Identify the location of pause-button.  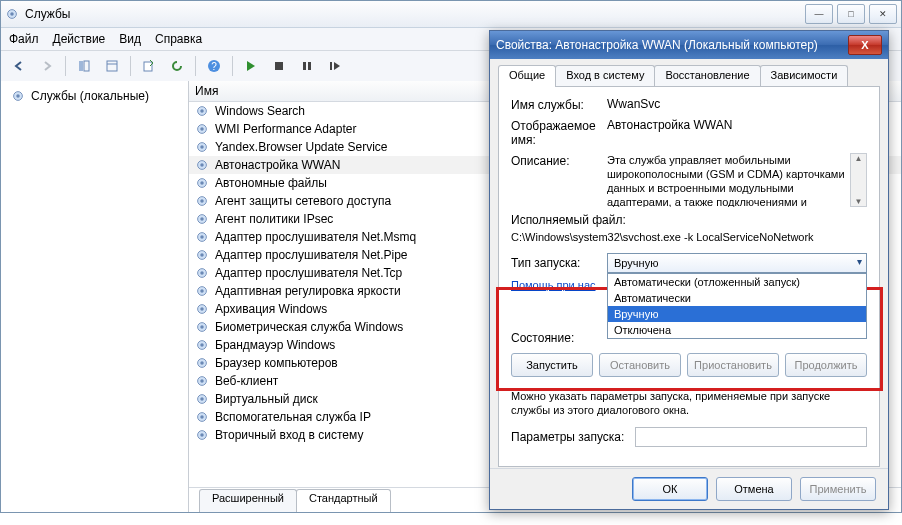
(307, 66).